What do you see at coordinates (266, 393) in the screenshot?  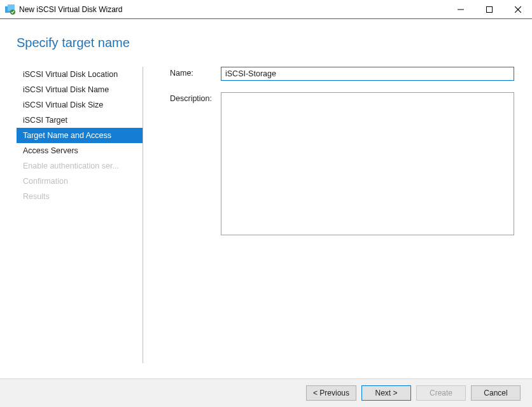 I see `footer: < Previous Next > Create Cancel` at bounding box center [266, 393].